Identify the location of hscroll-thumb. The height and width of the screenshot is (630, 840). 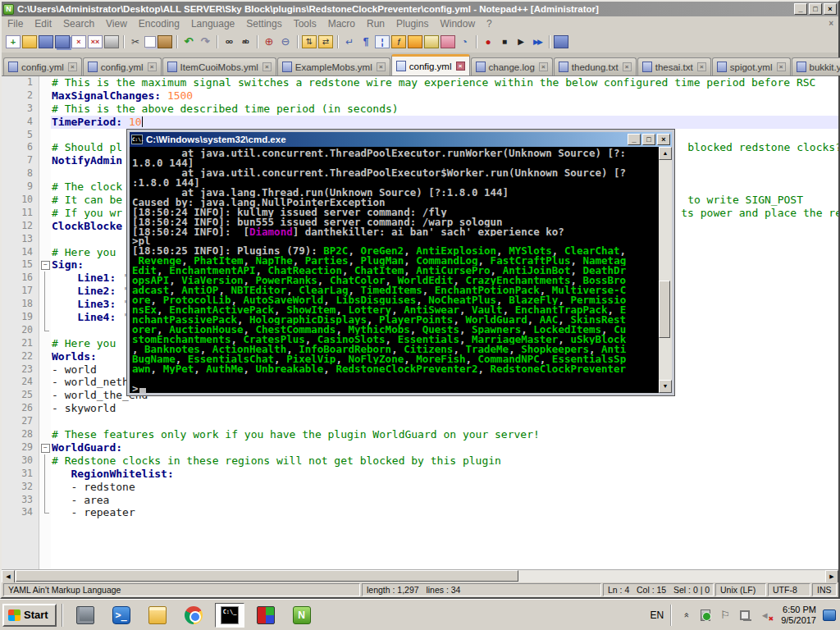
(267, 576).